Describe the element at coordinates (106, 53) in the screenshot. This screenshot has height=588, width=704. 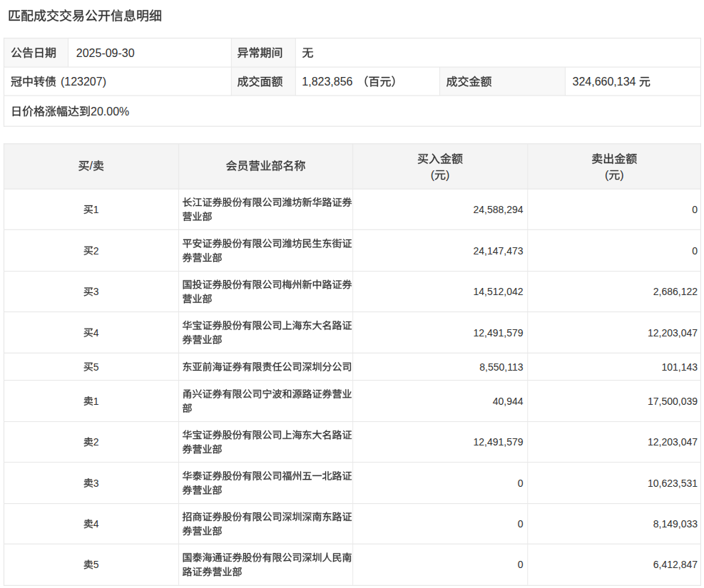
I see `svg-text: 2025-09-30` at that location.